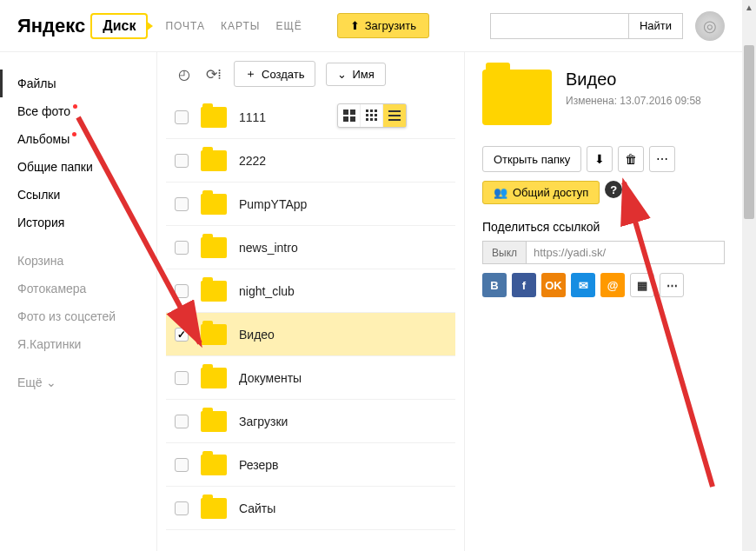 Image resolution: width=756 pixels, height=551 pixels. I want to click on detail-modified: Изменена: 13.07.2016 09:58, so click(633, 101).